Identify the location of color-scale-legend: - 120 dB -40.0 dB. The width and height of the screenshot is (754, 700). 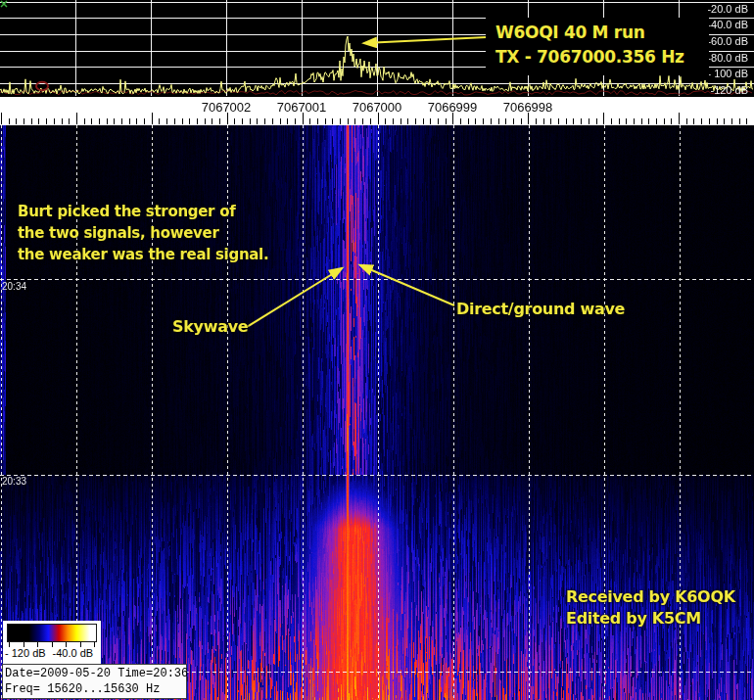
(52, 642).